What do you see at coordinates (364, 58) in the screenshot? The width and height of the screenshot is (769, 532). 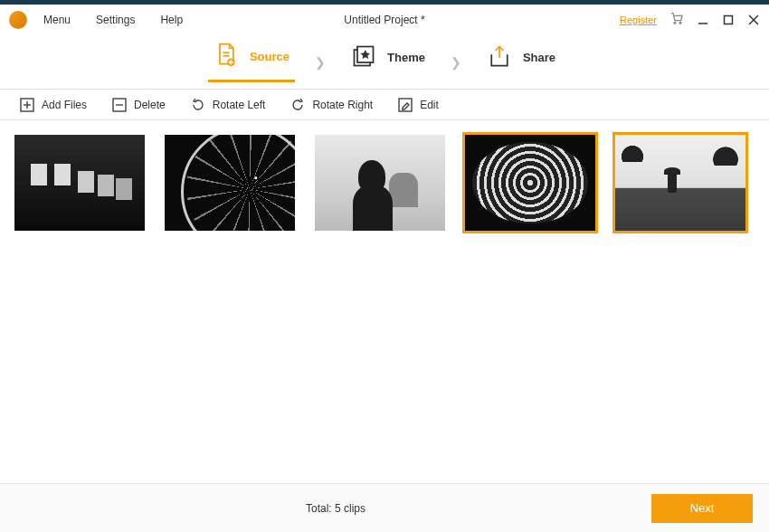 I see `theme-icon` at bounding box center [364, 58].